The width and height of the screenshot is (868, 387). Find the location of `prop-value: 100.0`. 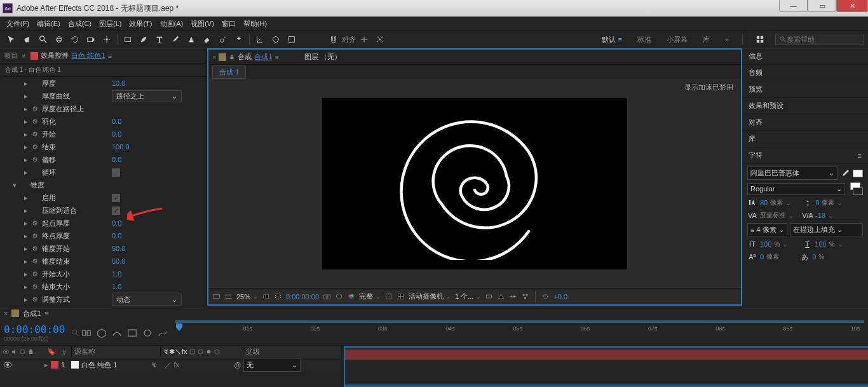

prop-value: 100.0 is located at coordinates (121, 147).